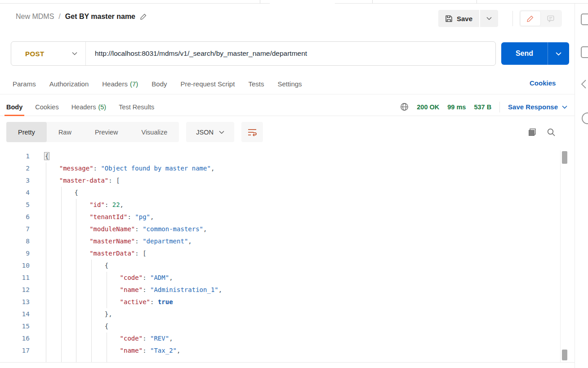 This screenshot has width=588, height=368. What do you see at coordinates (210, 132) in the screenshot?
I see `format-selector: JSON` at bounding box center [210, 132].